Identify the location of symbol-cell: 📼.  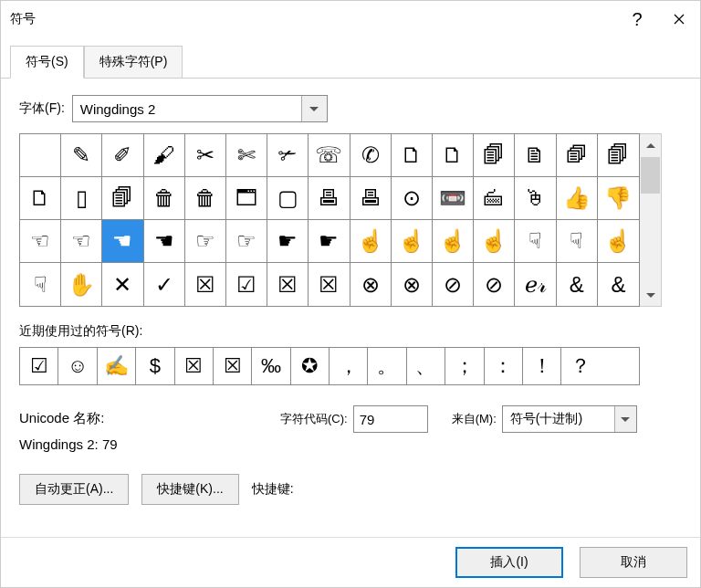
(453, 199).